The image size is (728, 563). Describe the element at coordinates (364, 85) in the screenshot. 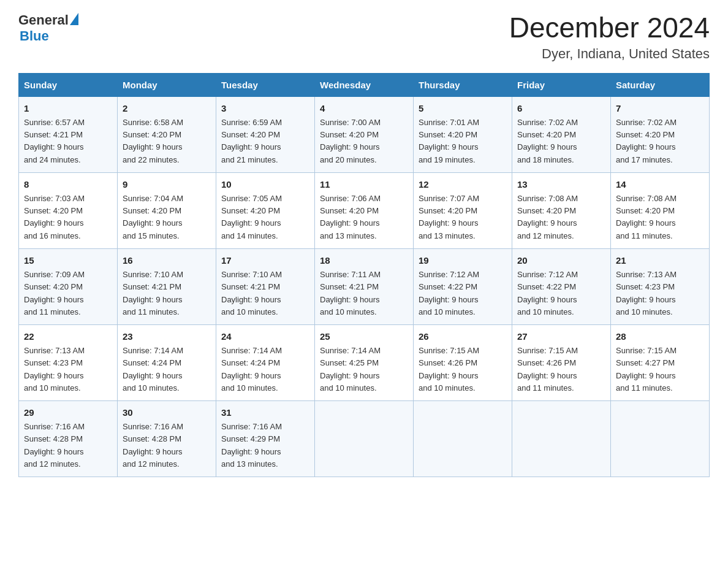

I see `days-of-week-row: SundayMondayTuesdayWednesdayThursdayFrid…` at that location.